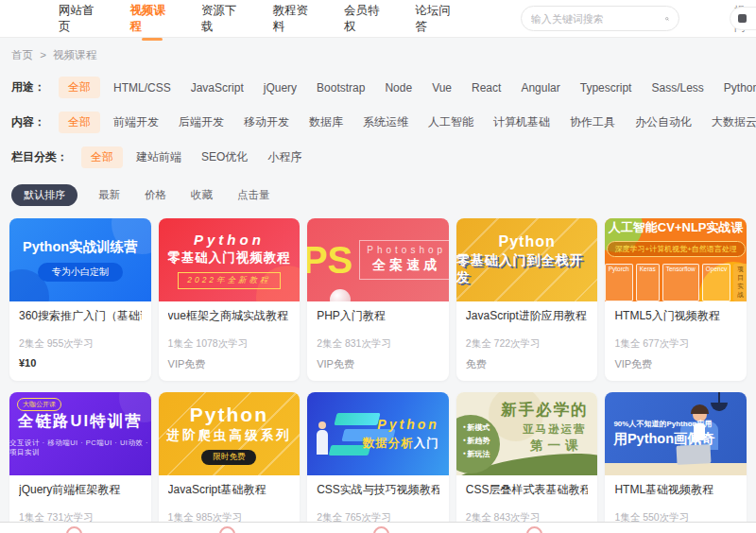 This screenshot has width=756, height=533. Describe the element at coordinates (151, 23) in the screenshot. I see `nav-item-video-courses: 视频课程` at that location.